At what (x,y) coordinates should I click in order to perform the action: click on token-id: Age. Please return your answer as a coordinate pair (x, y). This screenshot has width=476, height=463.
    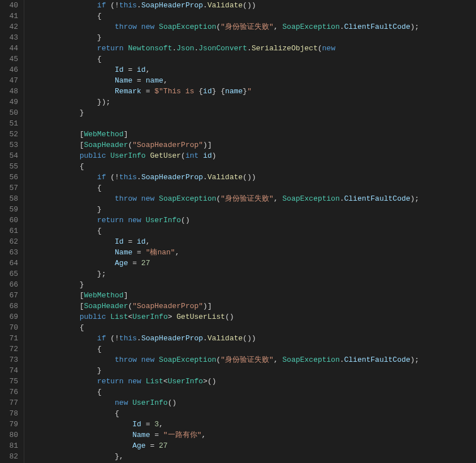
    Looking at the image, I should click on (139, 445).